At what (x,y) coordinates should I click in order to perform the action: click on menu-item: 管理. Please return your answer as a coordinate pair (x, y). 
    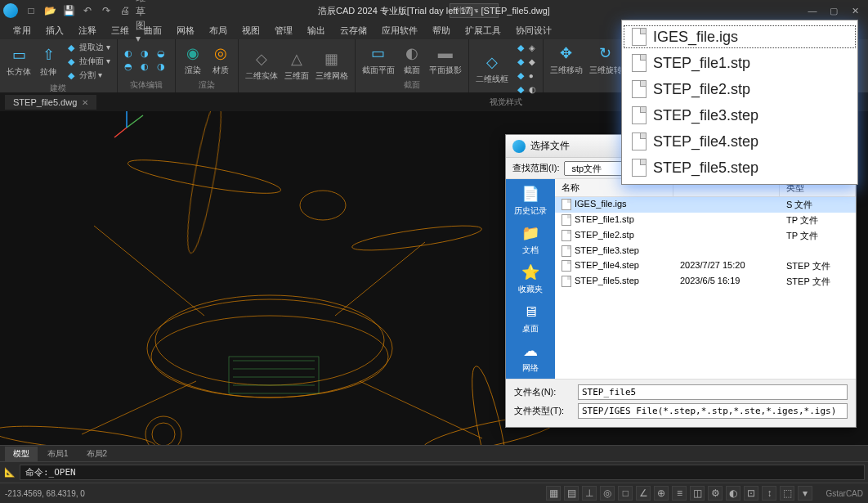
    Looking at the image, I should click on (284, 31).